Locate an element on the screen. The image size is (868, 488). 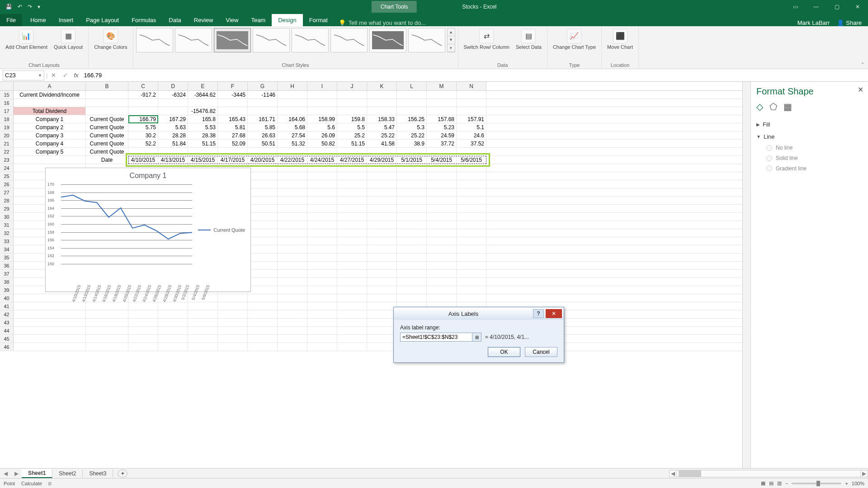
cell-H43 is located at coordinates (292, 323).